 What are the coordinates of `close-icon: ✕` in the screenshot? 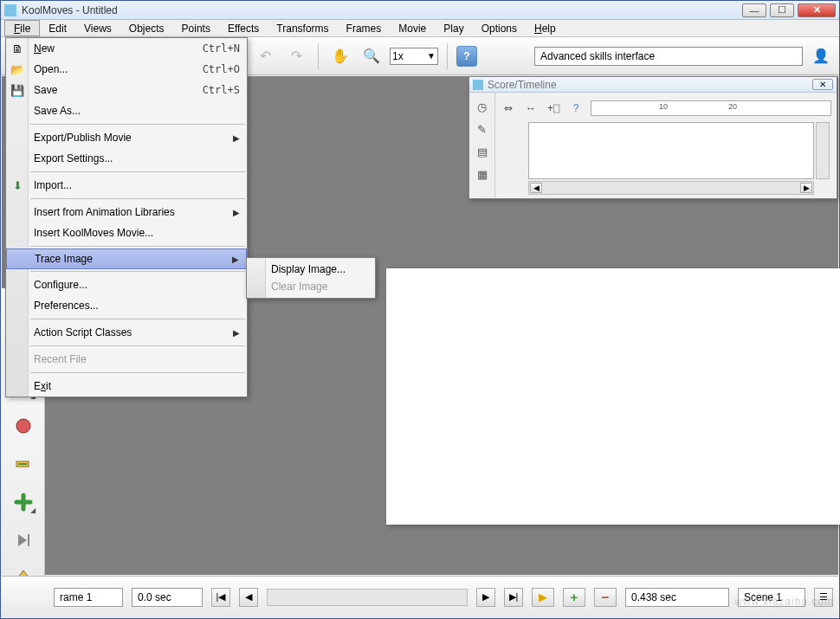 It's located at (823, 85).